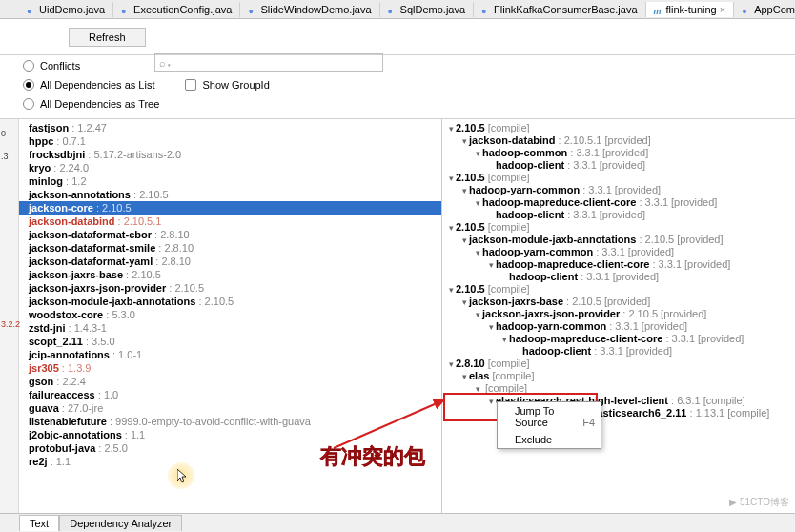 This screenshot has width=795, height=532. I want to click on radio-all-list, so click(29, 85).